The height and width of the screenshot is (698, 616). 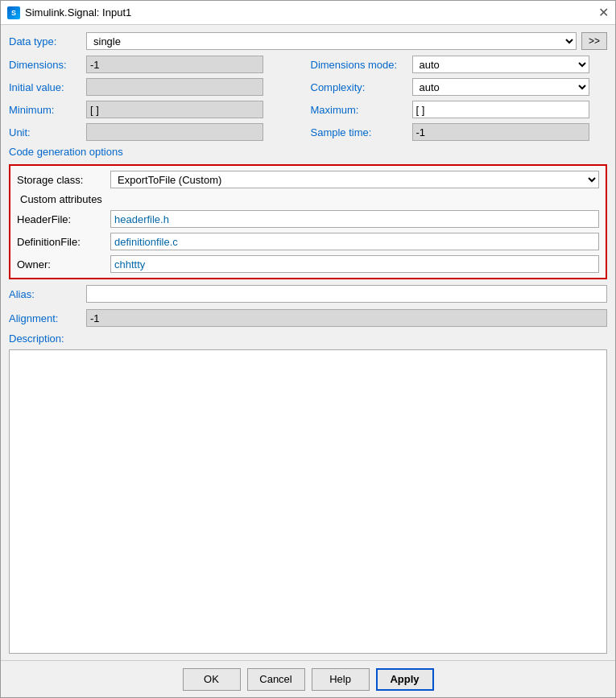 I want to click on initial-value-row: Initial value: Complexity: auto, so click(x=308, y=87).